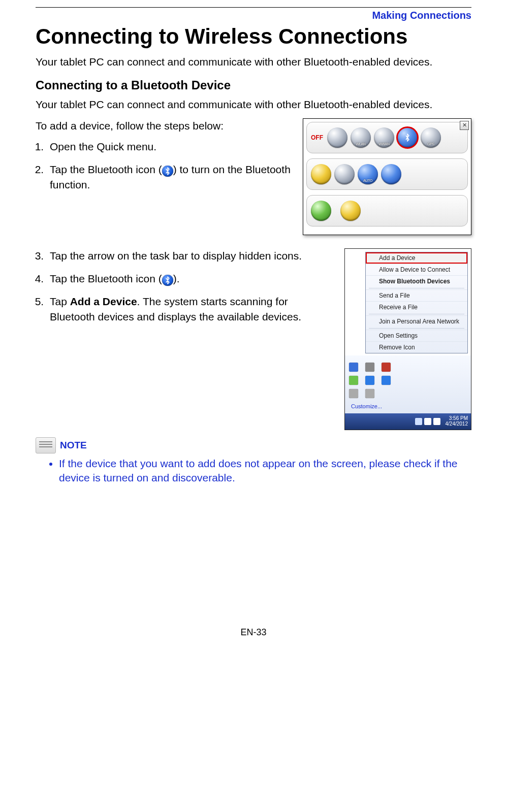  Describe the element at coordinates (170, 146) in the screenshot. I see `step-1: Open the Quick menu.` at that location.